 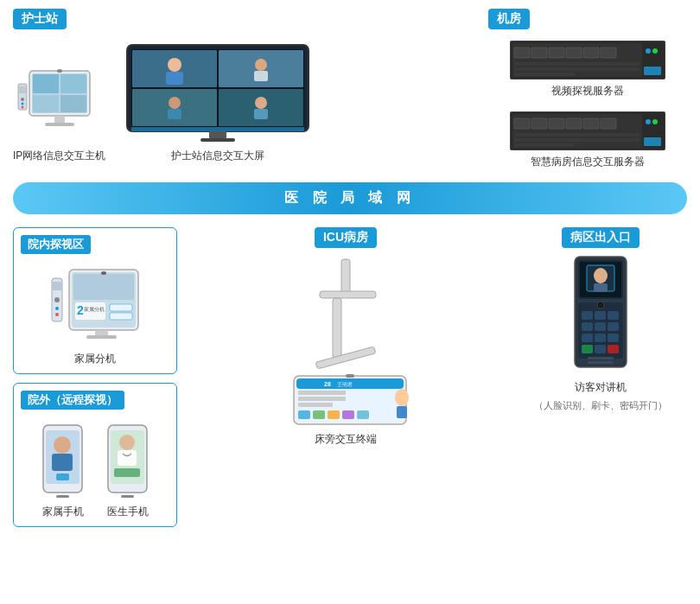 I want to click on video-server-device: 视频探视服务器, so click(x=588, y=69).